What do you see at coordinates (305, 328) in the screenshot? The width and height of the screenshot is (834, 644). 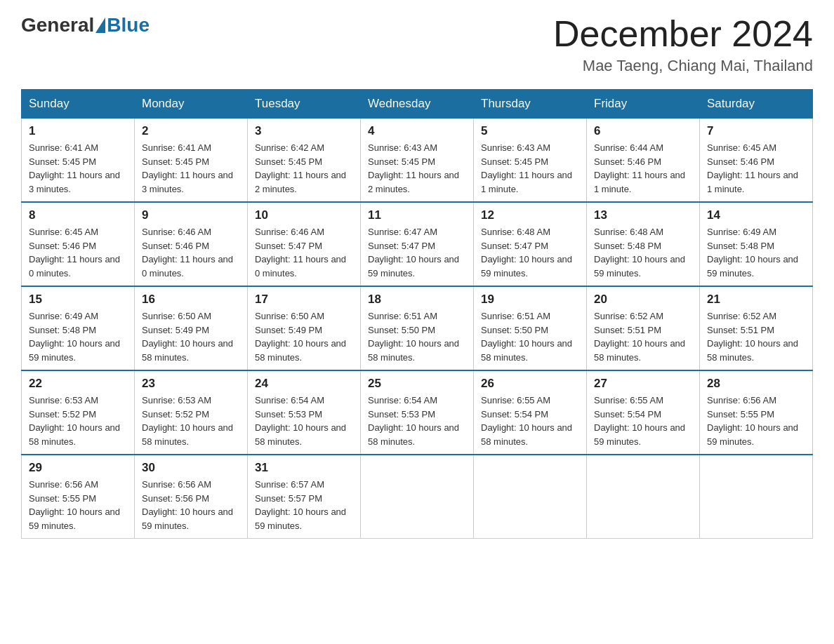 I see `calendar-cell: 17Sunrise: 6:50 AMSunset: 5:49 PMDayligh…` at bounding box center [305, 328].